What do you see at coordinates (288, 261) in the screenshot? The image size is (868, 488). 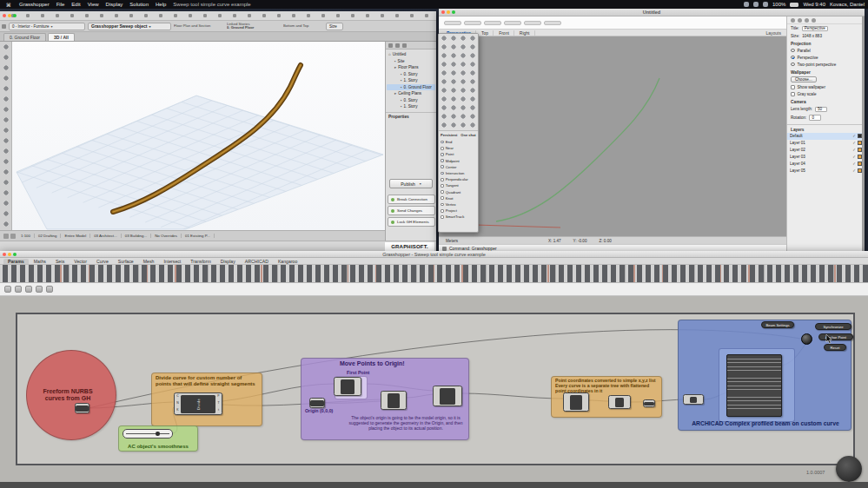 I see `category-tab: Kangaroo` at bounding box center [288, 261].